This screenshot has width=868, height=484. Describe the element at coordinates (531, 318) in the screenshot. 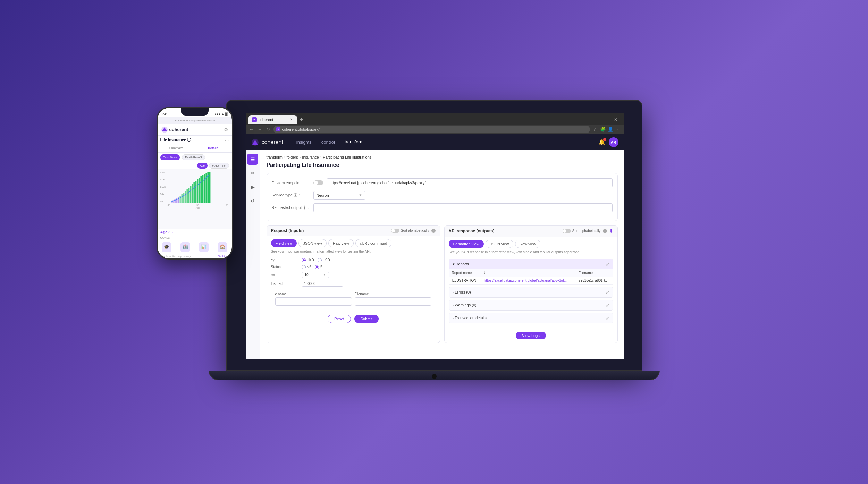

I see `transaction-header: › Transaction details ⤢` at that location.